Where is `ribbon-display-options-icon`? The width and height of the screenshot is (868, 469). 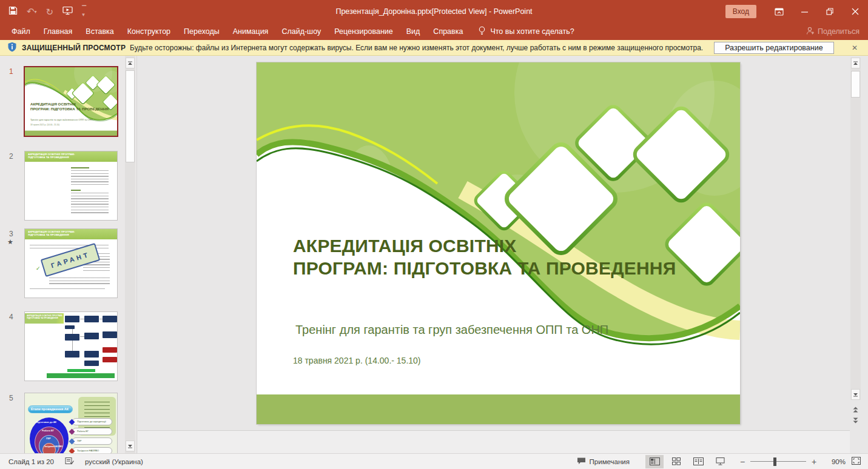 ribbon-display-options-icon is located at coordinates (779, 12).